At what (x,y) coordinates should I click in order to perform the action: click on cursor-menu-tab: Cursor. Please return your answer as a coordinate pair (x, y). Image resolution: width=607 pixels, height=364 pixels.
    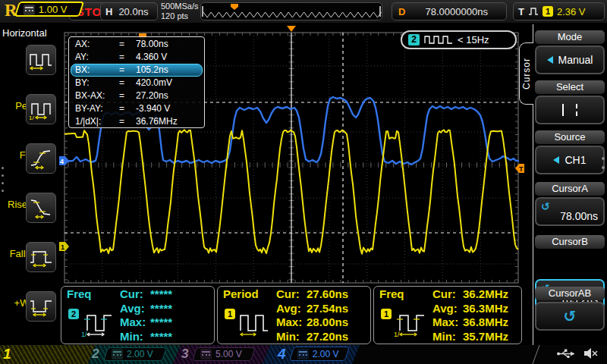
    Looking at the image, I should click on (527, 74).